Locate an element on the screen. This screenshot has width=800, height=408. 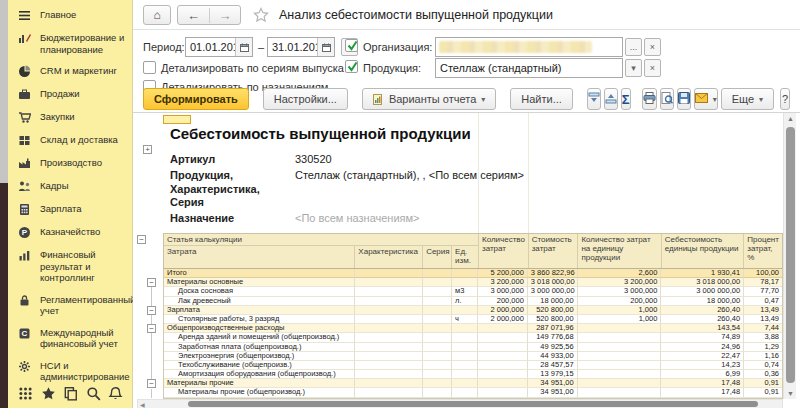
preview-button is located at coordinates (667, 99).